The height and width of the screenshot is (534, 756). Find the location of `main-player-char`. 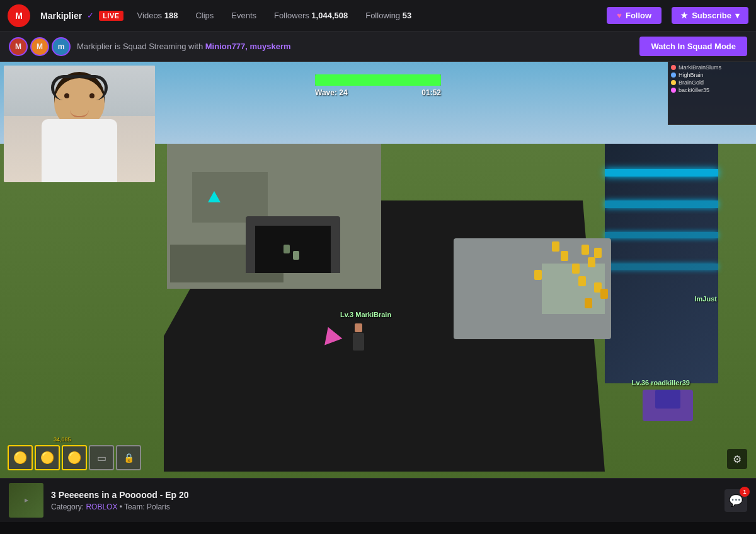

main-player-char is located at coordinates (358, 342).